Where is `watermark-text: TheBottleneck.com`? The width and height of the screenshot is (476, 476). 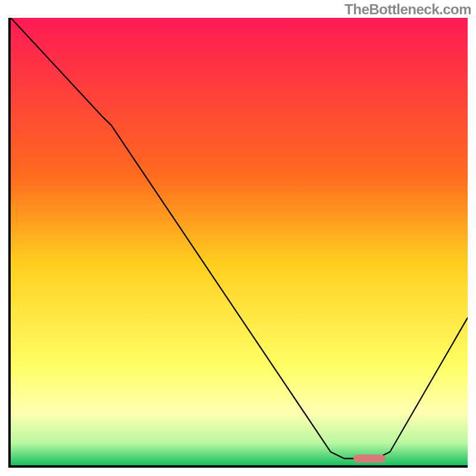 watermark-text: TheBottleneck.com is located at coordinates (408, 10).